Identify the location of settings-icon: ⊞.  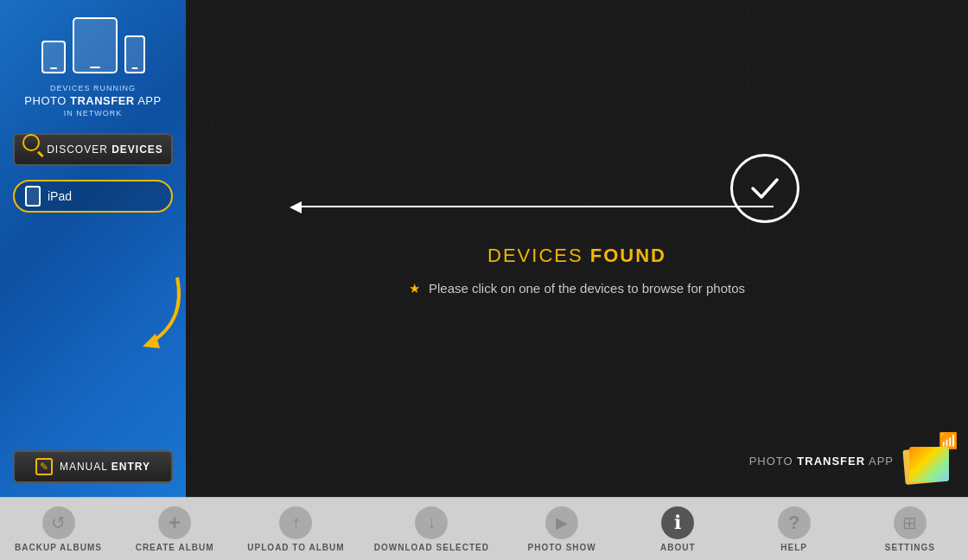
(910, 523).